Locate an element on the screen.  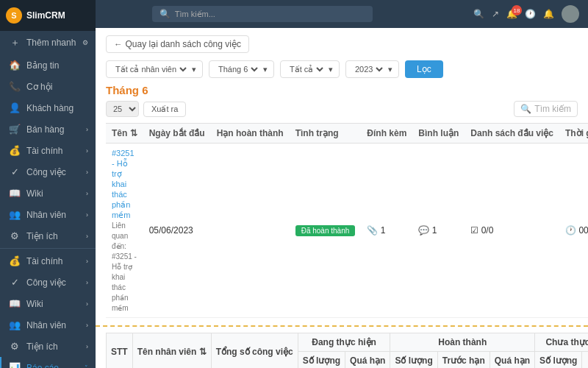
tasks-controls: 25 Xuất ra 🔍 Tìm kiếm is located at coordinates (342, 109).